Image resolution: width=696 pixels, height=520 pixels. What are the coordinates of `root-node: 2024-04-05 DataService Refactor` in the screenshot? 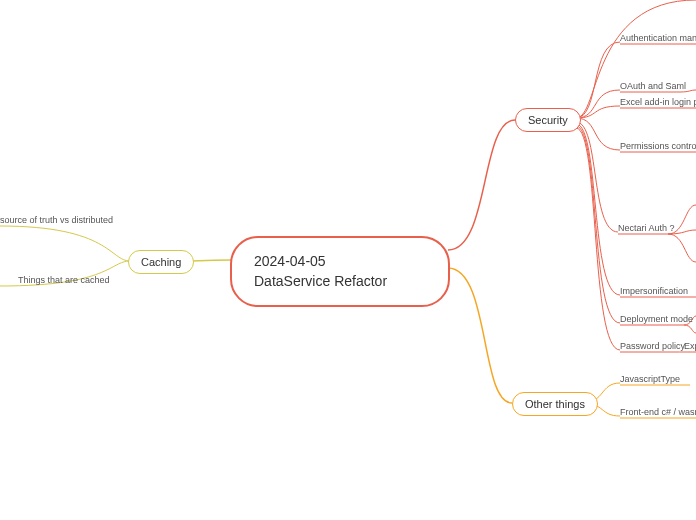 It's located at (340, 272).